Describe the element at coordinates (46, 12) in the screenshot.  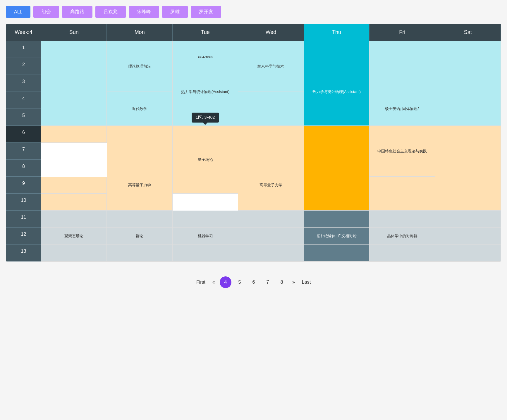
I see `filter-1: 组会` at that location.